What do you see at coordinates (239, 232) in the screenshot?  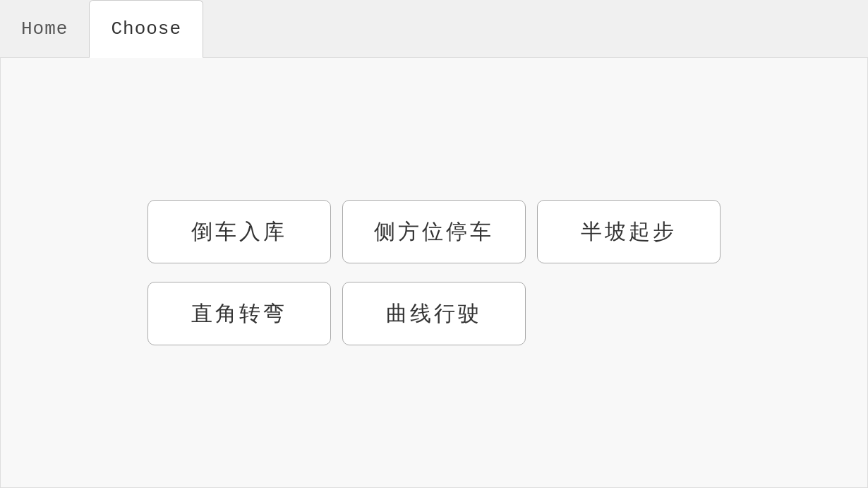 I see `button-daoche-ruku: 倒车入库` at bounding box center [239, 232].